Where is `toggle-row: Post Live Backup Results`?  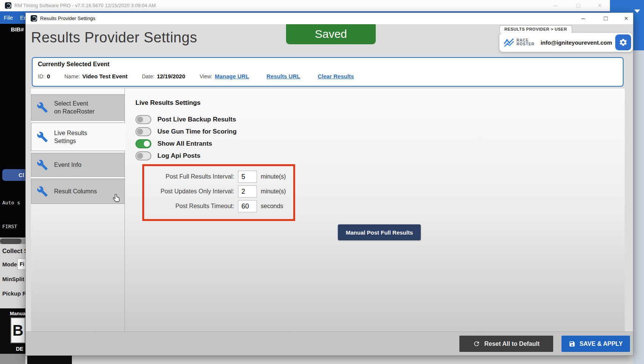 toggle-row: Post Live Backup Results is located at coordinates (186, 120).